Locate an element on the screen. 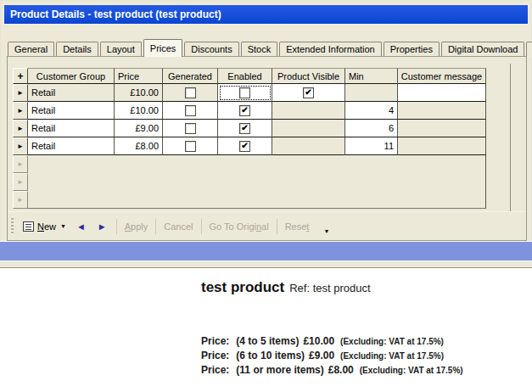 Image resolution: width=532 pixels, height=392 pixels. table-row: ► Retail £10.00 ✔ ✔ 4 is located at coordinates (249, 110).